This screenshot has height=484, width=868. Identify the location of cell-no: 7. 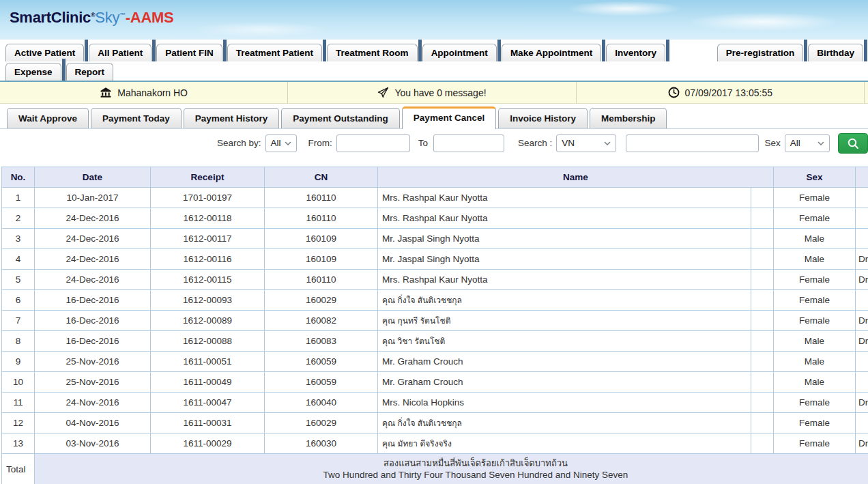
(18, 321).